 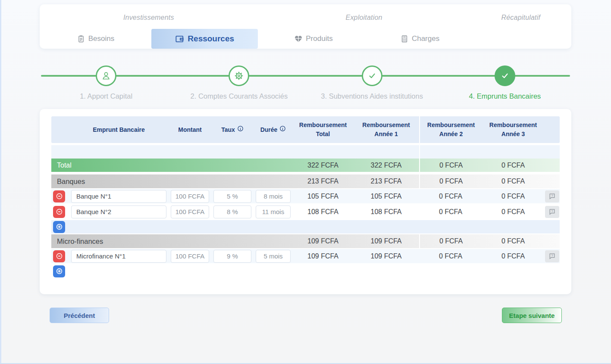 I want to click on next-step-button: Etape suivante, so click(x=532, y=315).